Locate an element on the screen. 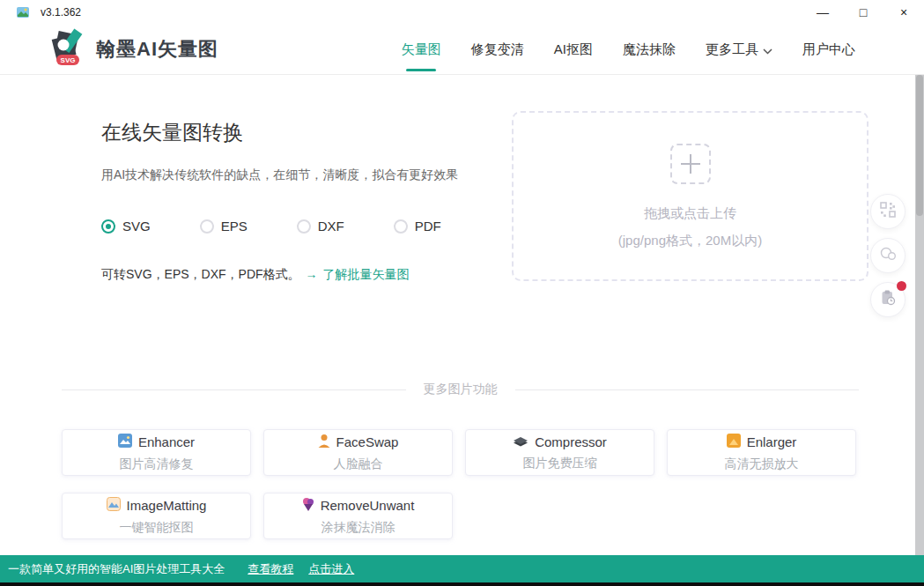  tab-magic-erase-label: 魔法抹除 is located at coordinates (649, 49).